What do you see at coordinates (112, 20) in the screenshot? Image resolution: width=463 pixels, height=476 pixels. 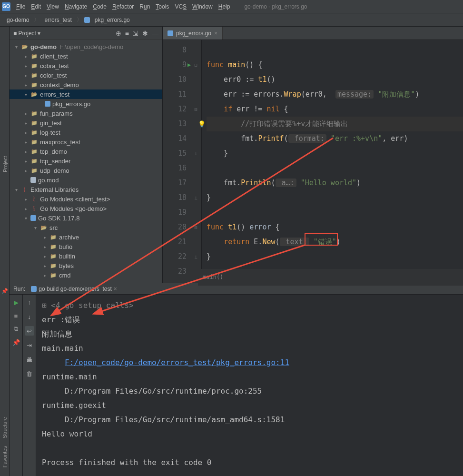 I see `crumb-file: pkg_errors.go` at bounding box center [112, 20].